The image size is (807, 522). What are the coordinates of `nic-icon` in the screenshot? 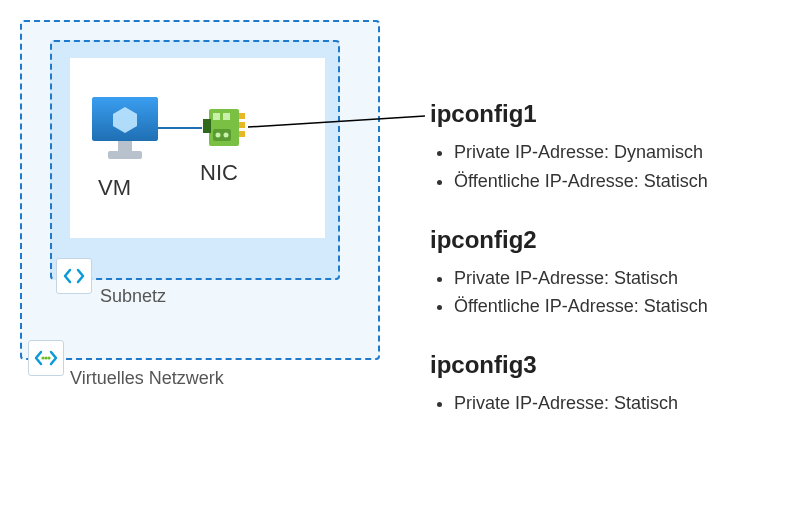 It's located at (226, 128).